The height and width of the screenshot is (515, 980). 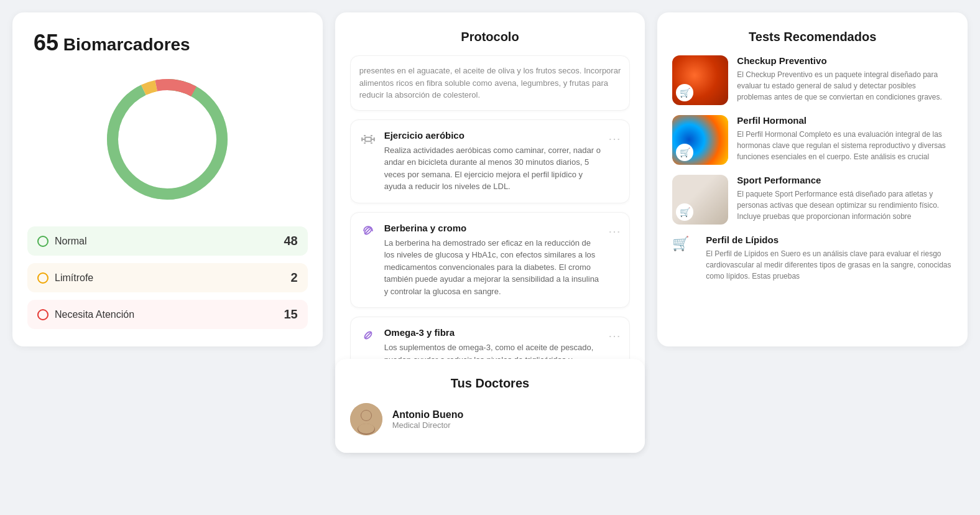 I want to click on legend-normal: Normal 48, so click(x=168, y=241).